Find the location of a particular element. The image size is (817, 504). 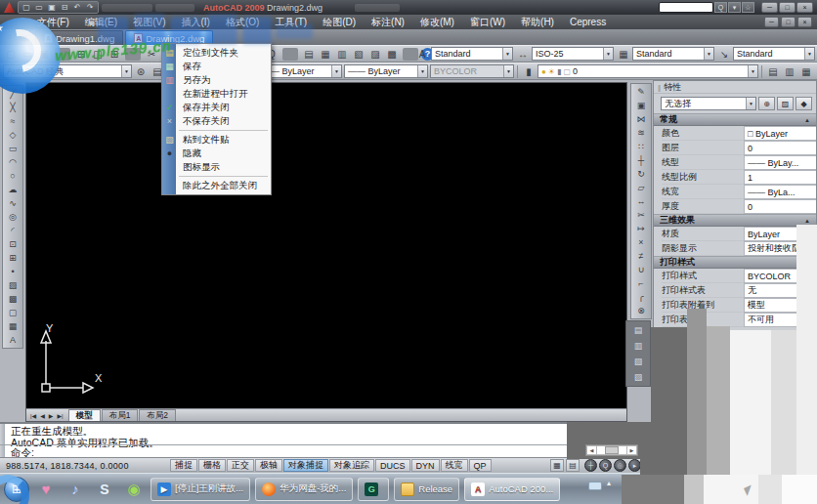

qat-save-icon: ▣ is located at coordinates (52, 8).